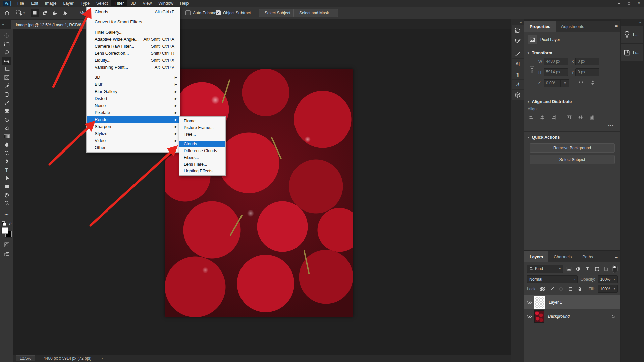  What do you see at coordinates (202, 134) in the screenshot?
I see `render-item-tree: Tree...` at bounding box center [202, 134].